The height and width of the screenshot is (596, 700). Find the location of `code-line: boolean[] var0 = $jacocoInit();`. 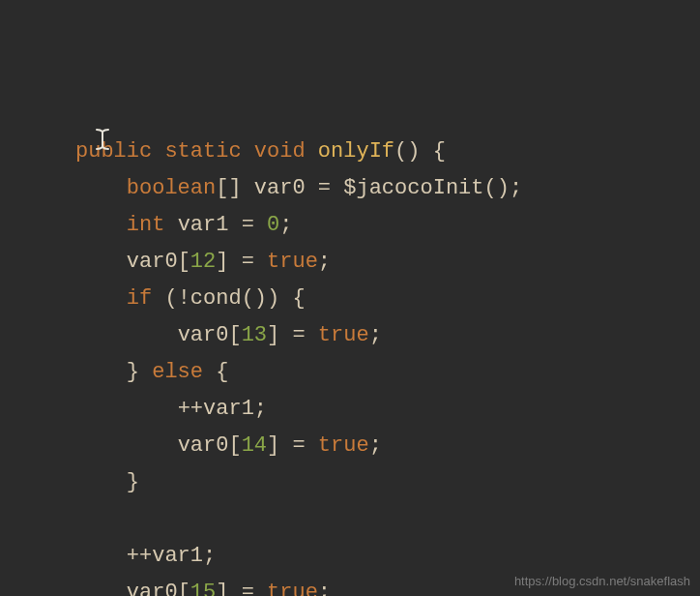

code-line: boolean[] var0 = $jacocoInit(); is located at coordinates (388, 189).